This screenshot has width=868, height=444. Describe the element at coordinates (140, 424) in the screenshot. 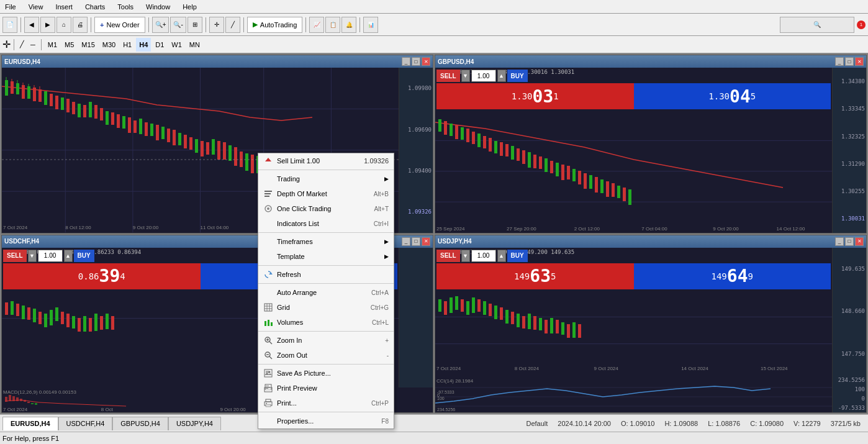

I see `tab-gbpusd: GBPUSD,H4` at that location.